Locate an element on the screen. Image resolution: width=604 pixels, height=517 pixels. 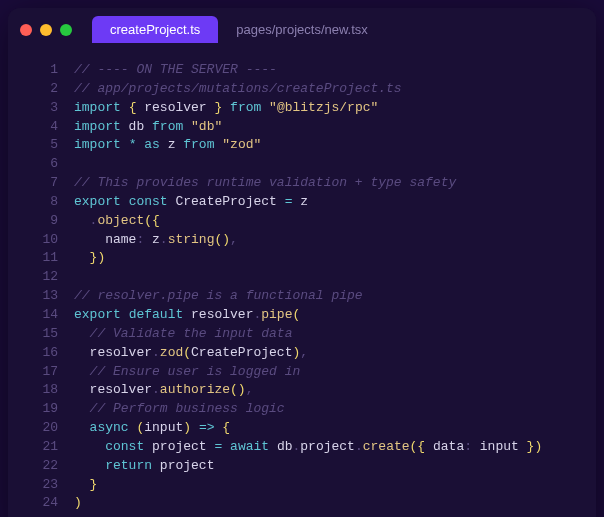
line-number: 24 is located at coordinates (33, 504).